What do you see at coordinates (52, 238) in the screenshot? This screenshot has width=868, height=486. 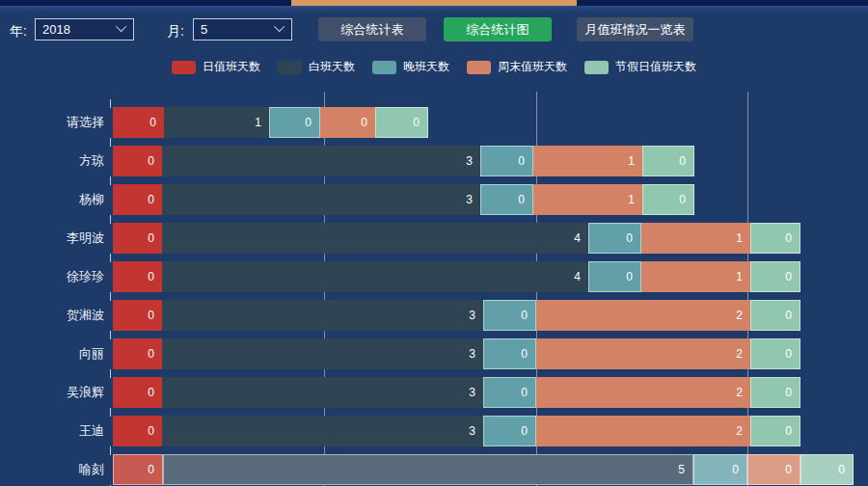 I see `row-label: 李明波` at bounding box center [52, 238].